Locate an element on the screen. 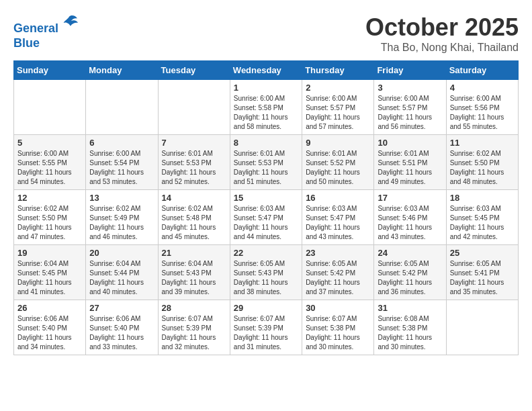  day-number: 3 is located at coordinates (410, 87).